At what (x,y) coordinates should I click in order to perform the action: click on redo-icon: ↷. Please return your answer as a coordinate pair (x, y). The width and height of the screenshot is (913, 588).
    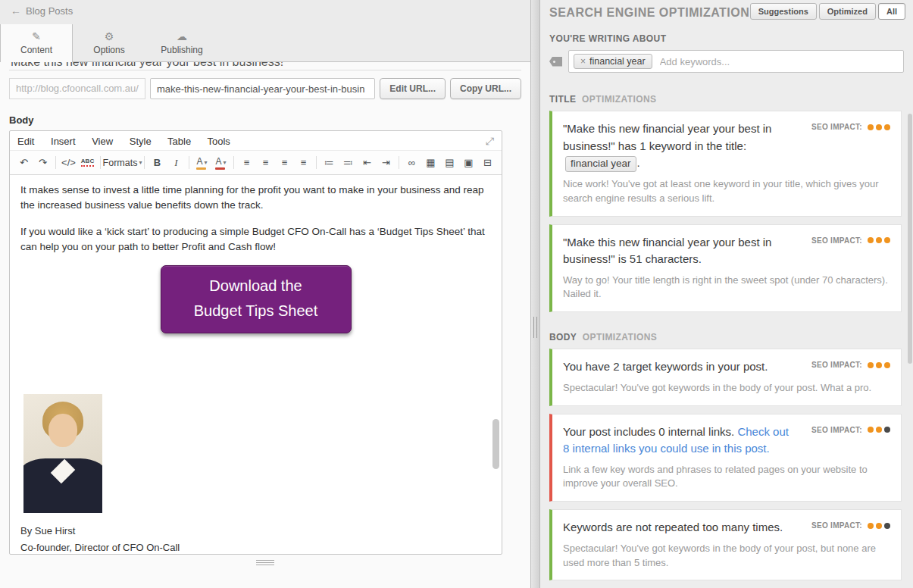
    Looking at the image, I should click on (42, 162).